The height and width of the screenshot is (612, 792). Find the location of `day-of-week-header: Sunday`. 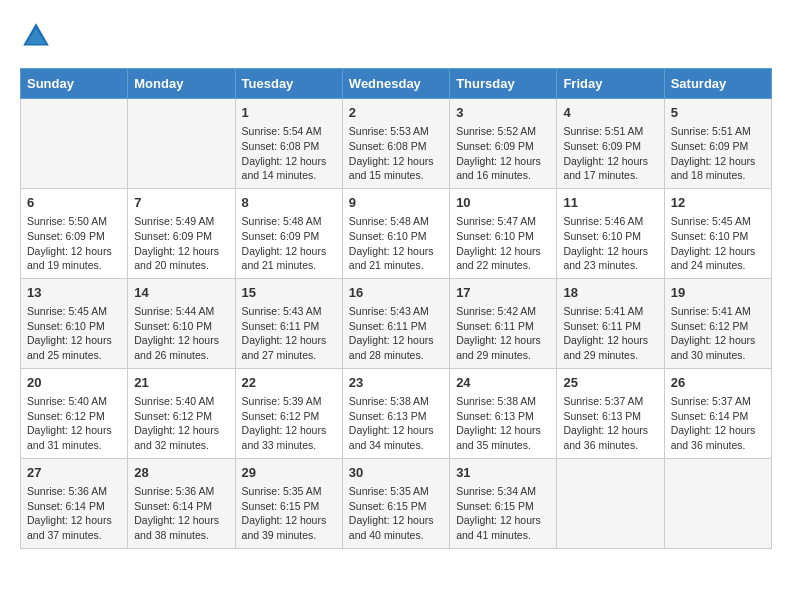

day-of-week-header: Sunday is located at coordinates (74, 84).